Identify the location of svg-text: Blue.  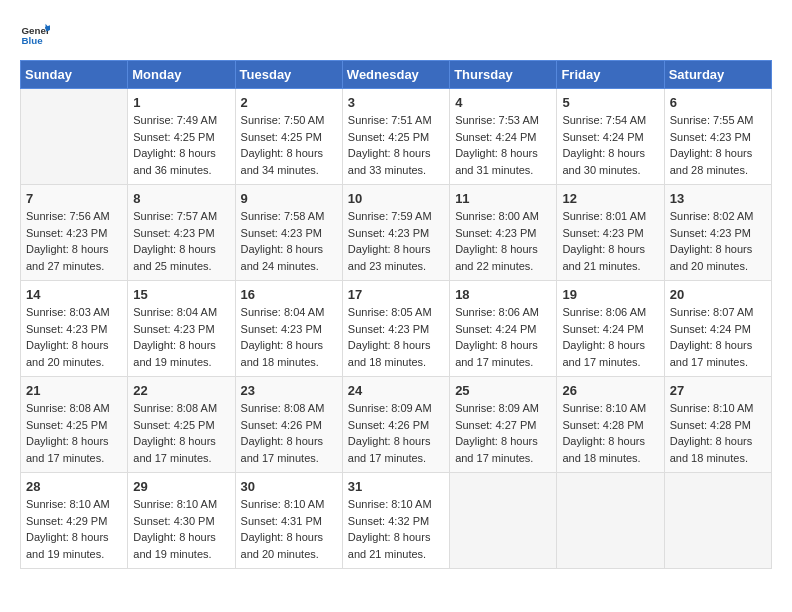
(33, 40).